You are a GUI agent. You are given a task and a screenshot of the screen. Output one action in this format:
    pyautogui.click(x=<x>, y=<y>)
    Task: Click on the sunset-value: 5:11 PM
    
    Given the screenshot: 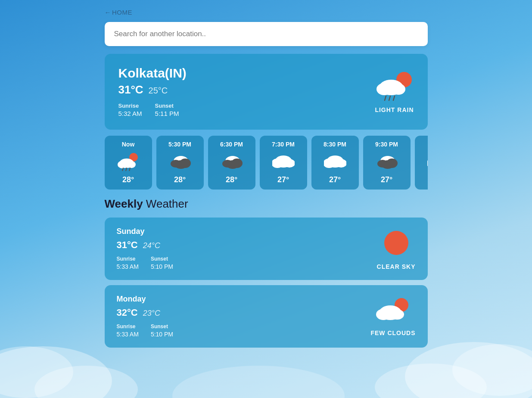 What is the action you would take?
    pyautogui.click(x=167, y=114)
    